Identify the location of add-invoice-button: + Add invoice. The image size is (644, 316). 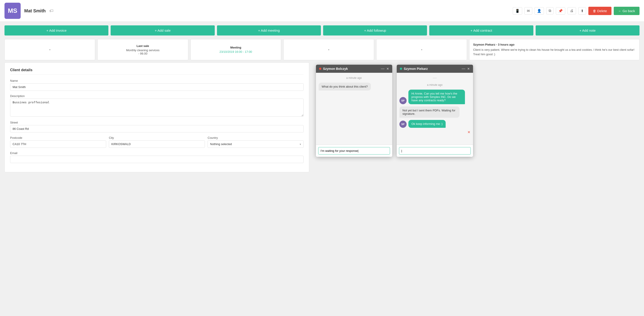
(56, 31).